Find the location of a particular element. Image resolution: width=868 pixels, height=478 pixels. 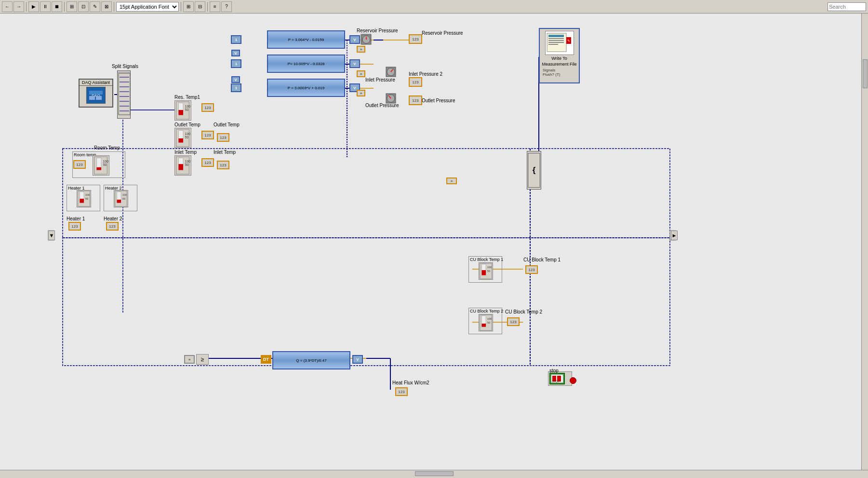

heater1-thermo: 100 50 is located at coordinates (84, 199).